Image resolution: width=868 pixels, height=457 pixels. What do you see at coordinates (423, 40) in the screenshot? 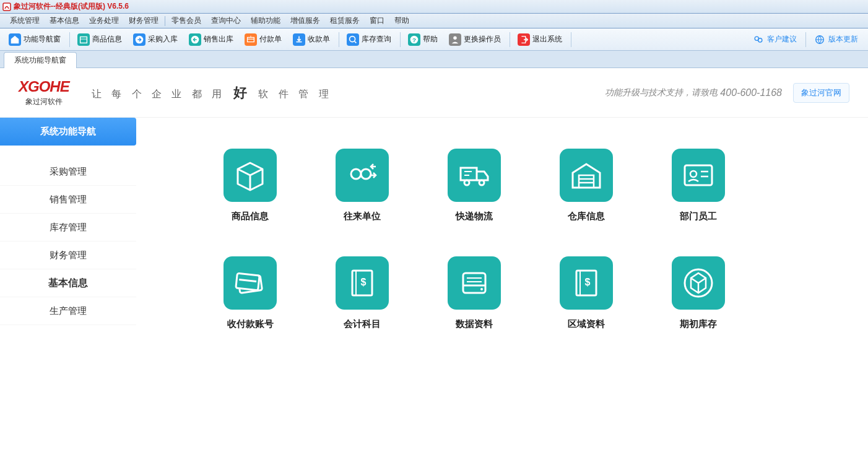
I see `toolbar-help: ?帮助` at bounding box center [423, 40].